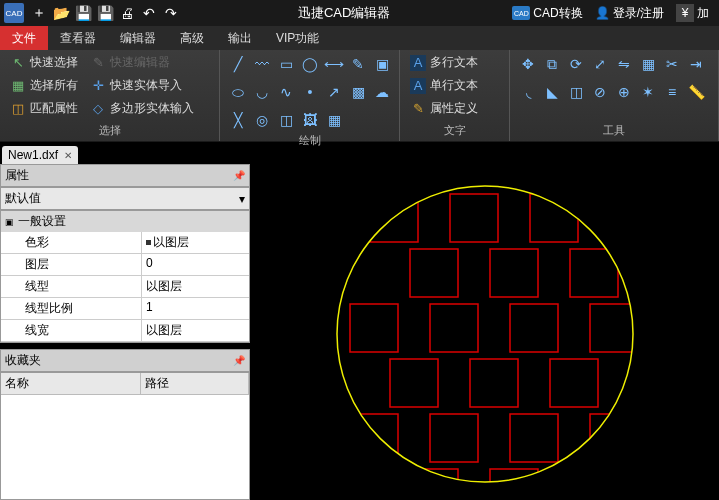 The height and width of the screenshot is (500, 719). Describe the element at coordinates (71, 384) in the screenshot. I see `fav-col-name: 名称` at that location.